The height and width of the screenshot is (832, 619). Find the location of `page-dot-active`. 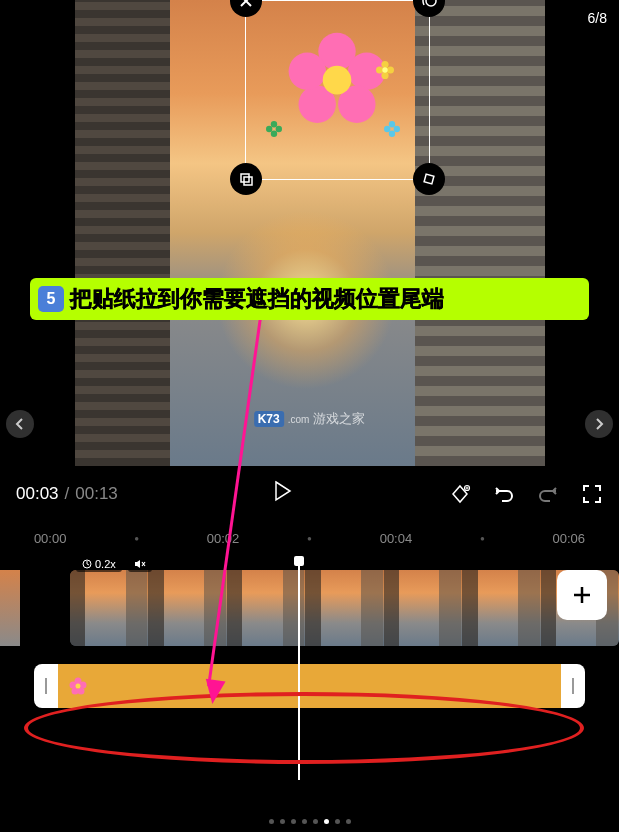

page-dot-active is located at coordinates (326, 822).